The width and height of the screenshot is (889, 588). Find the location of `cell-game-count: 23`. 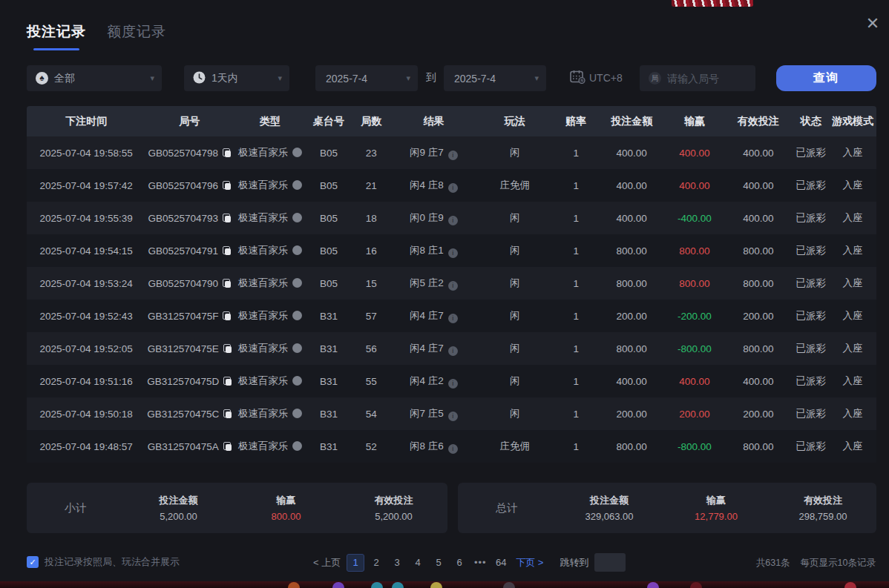

cell-game-count: 23 is located at coordinates (371, 153).